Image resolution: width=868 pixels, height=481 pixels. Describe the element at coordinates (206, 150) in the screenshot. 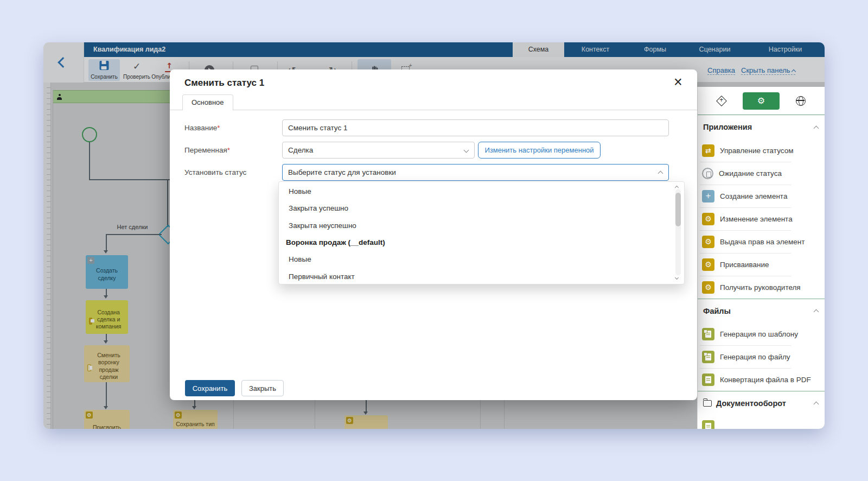

I see `label-text: Переменная` at that location.